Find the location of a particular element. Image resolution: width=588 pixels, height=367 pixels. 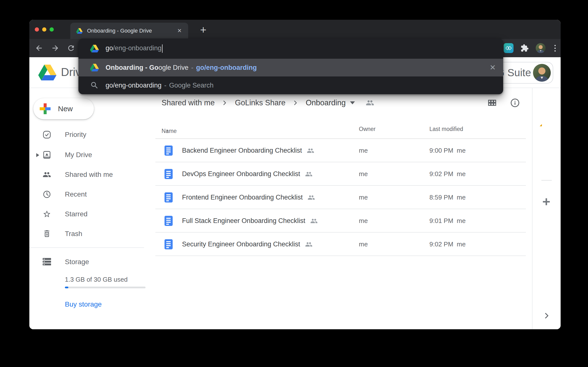

sidebar-label: Recent is located at coordinates (76, 194).